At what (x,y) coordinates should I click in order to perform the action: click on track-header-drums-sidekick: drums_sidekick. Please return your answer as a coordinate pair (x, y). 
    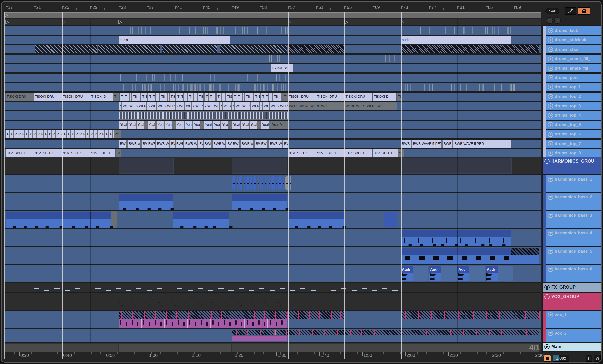
    Looking at the image, I should click on (574, 40).